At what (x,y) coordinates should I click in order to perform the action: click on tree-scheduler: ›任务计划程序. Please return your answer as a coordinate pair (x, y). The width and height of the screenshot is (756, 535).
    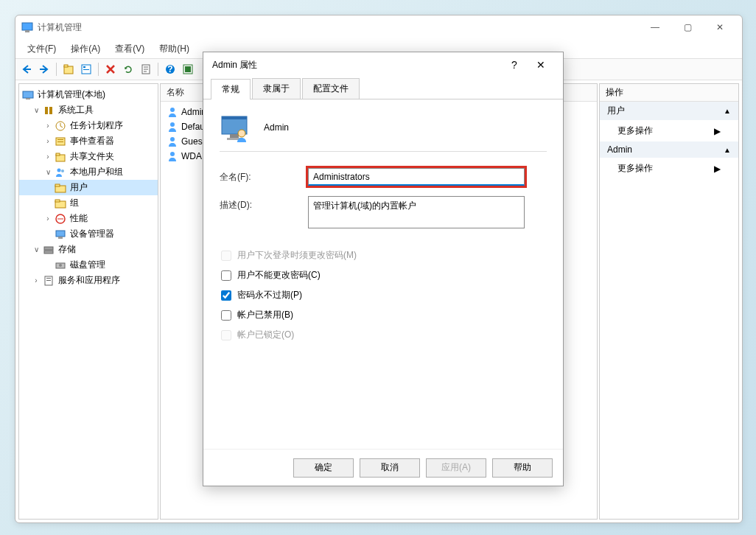
    Looking at the image, I should click on (88, 125).